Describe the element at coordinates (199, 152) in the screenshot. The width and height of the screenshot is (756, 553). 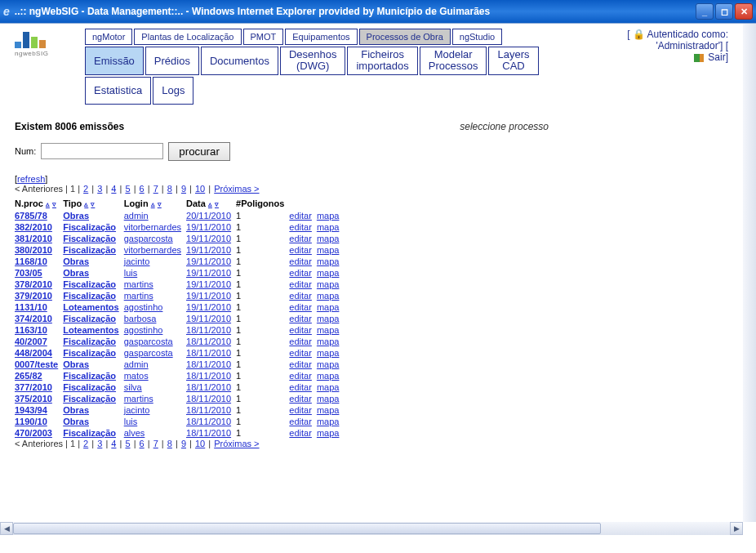
I see `search-button: procurar` at that location.